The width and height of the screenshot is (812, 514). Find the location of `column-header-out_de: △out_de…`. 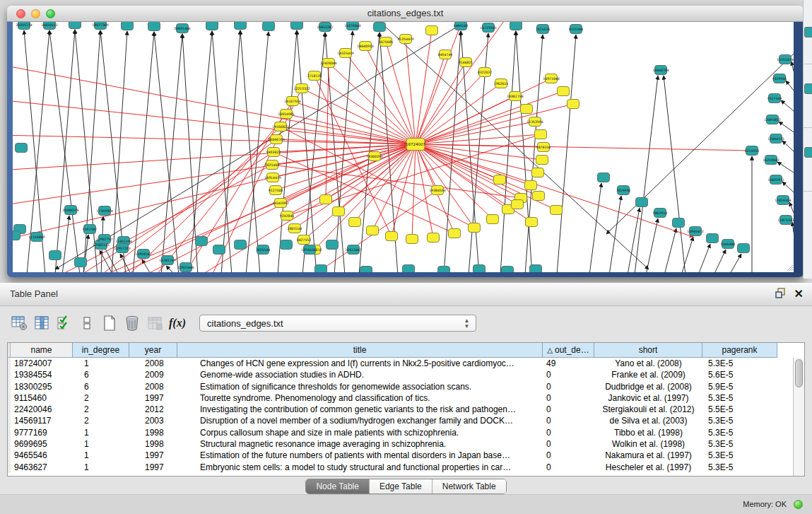

column-header-out_de: △out_de… is located at coordinates (568, 351).